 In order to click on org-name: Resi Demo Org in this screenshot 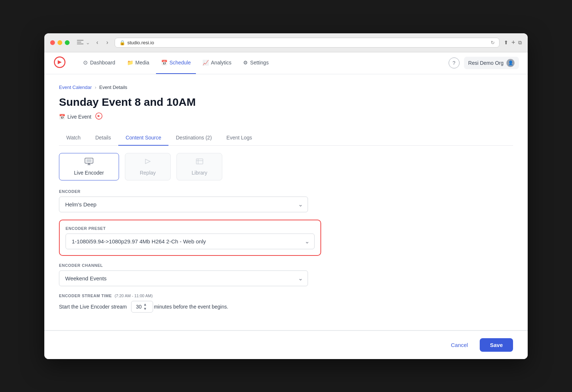, I will do `click(486, 63)`.